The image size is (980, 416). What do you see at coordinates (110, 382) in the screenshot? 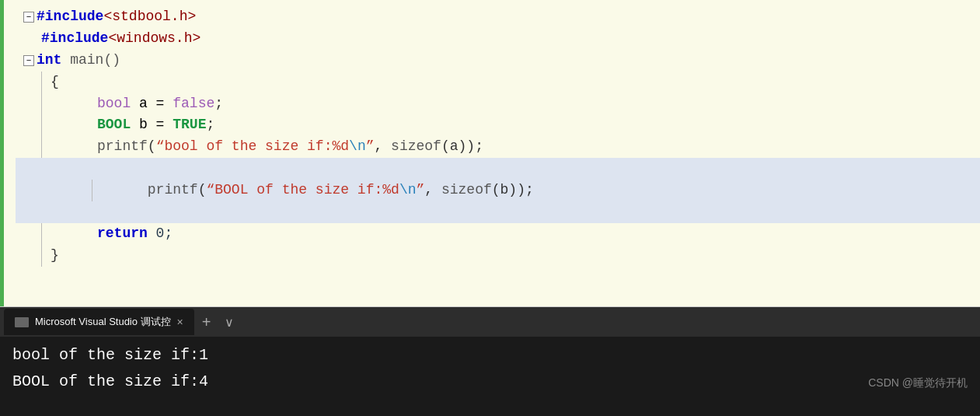
I see `output-line-2: BOOL of the size if:4` at bounding box center [110, 382].